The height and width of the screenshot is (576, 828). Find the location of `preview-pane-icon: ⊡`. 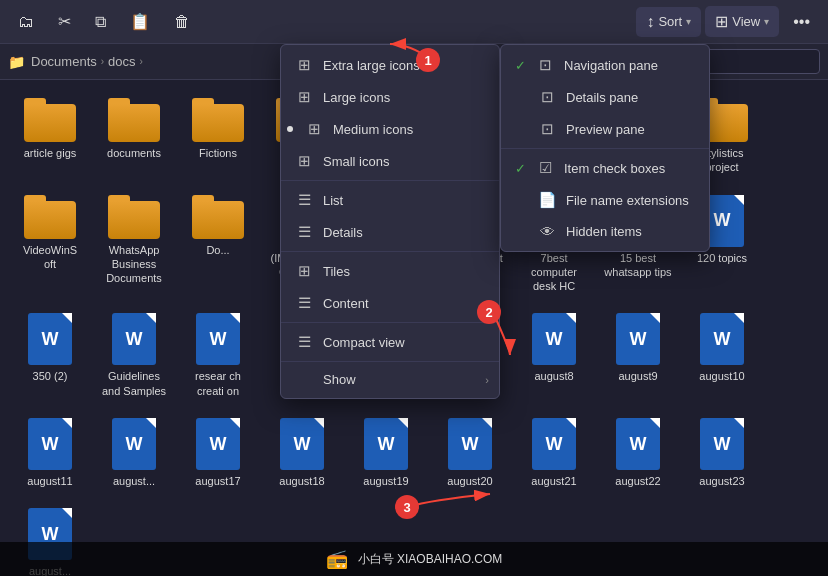

preview-pane-icon: ⊡ is located at coordinates (547, 129).